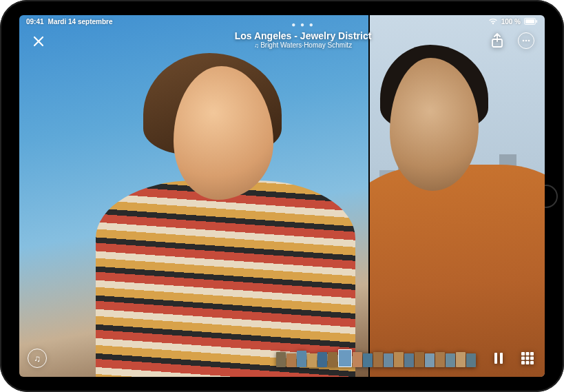 This screenshot has width=564, height=392. I want to click on bottom-bar: ♫, so click(282, 358).